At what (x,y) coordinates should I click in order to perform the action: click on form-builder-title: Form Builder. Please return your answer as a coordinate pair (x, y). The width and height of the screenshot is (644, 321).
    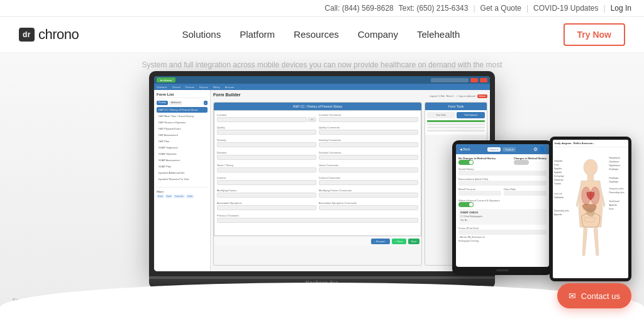
    Looking at the image, I should click on (227, 94).